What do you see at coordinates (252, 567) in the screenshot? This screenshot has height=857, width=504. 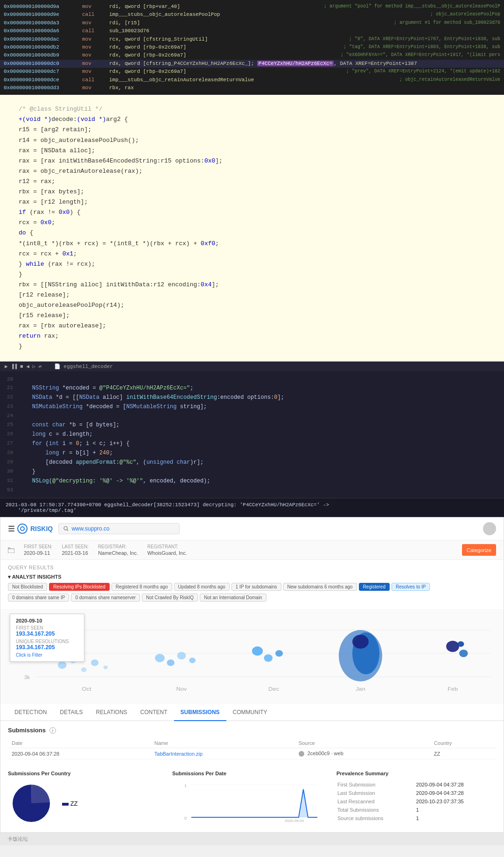 I see `query-results-label: Query Results` at bounding box center [252, 567].